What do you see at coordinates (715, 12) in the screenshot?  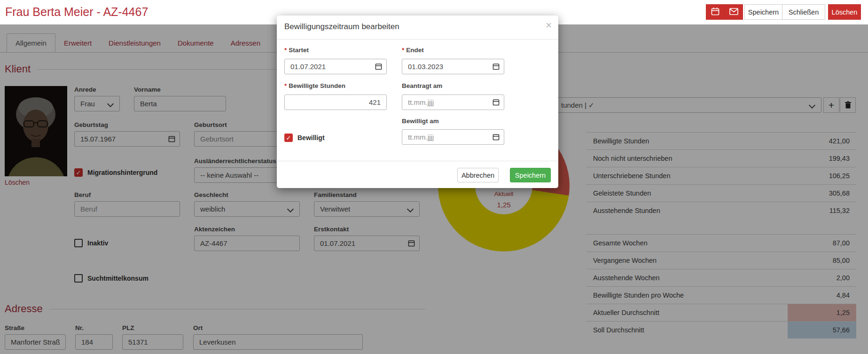 I see `calendar-button` at bounding box center [715, 12].